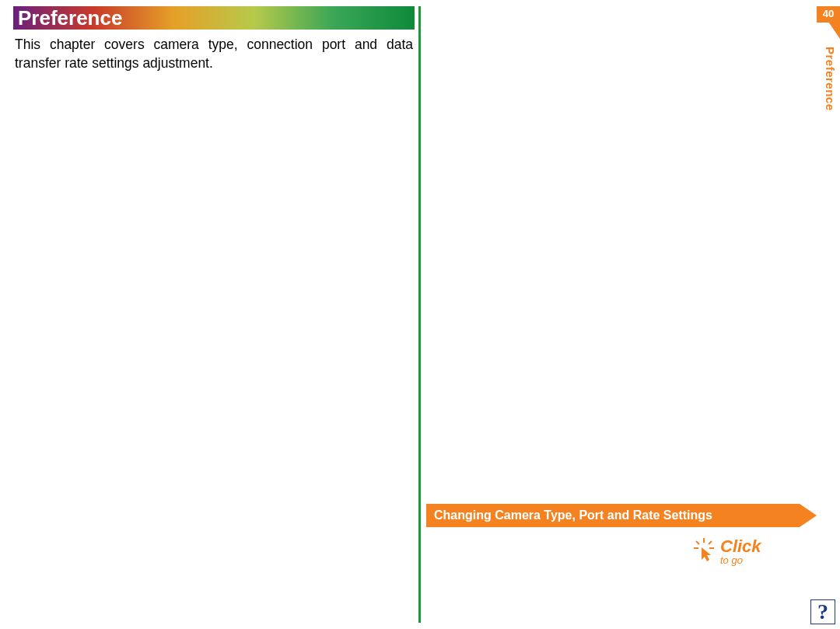  What do you see at coordinates (728, 552) in the screenshot?
I see `click-to-go: Click to go` at bounding box center [728, 552].